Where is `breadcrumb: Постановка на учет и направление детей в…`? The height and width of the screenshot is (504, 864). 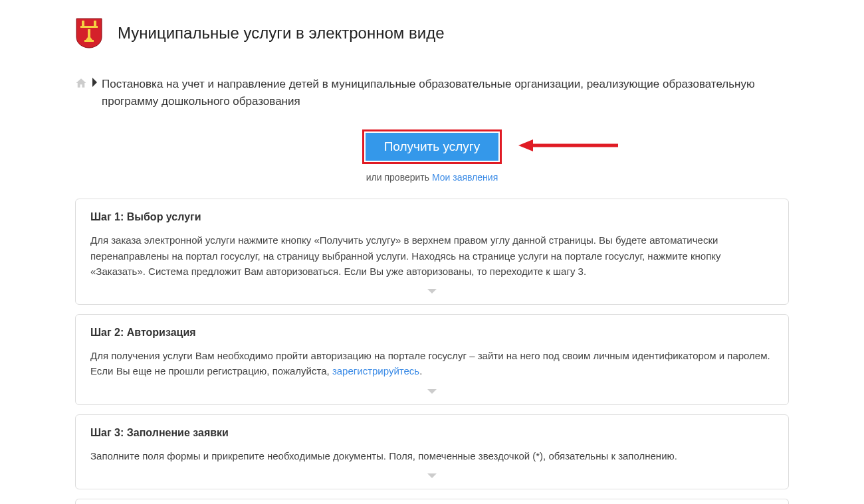 breadcrumb: Постановка на учет и направление детей в… is located at coordinates (432, 93).